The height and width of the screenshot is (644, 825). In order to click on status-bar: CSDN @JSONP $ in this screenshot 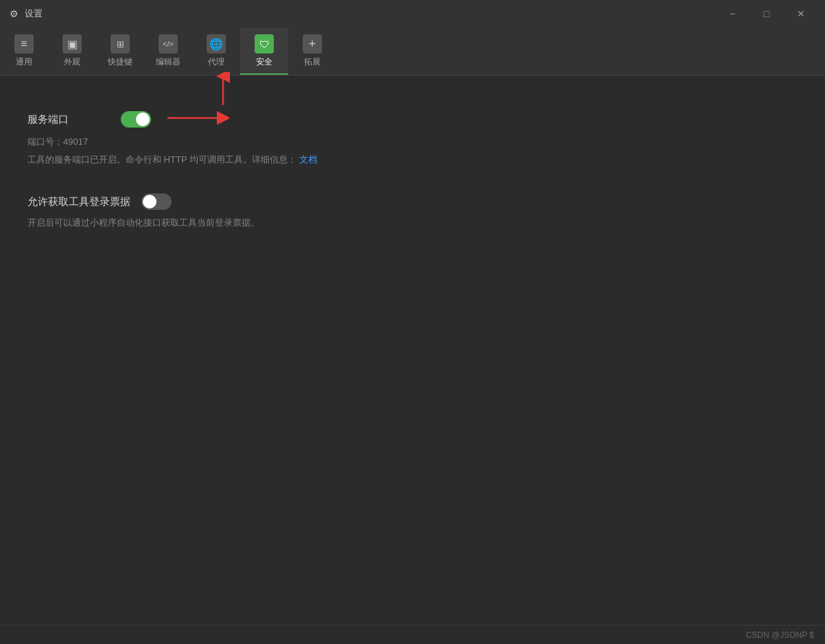, I will do `click(412, 634)`.